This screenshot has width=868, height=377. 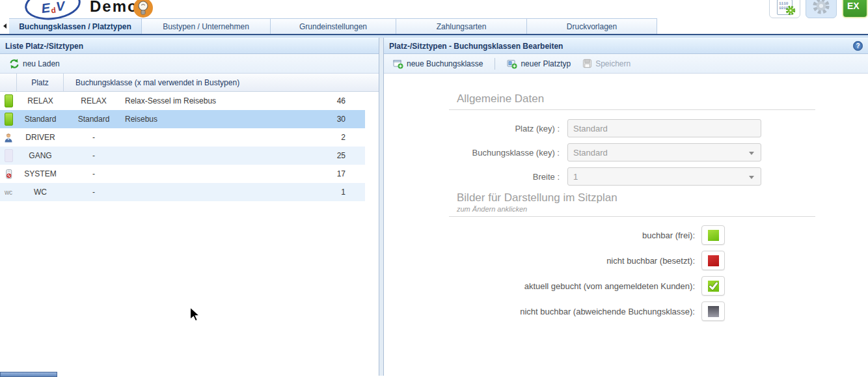 I want to click on platz-key-input, so click(x=664, y=128).